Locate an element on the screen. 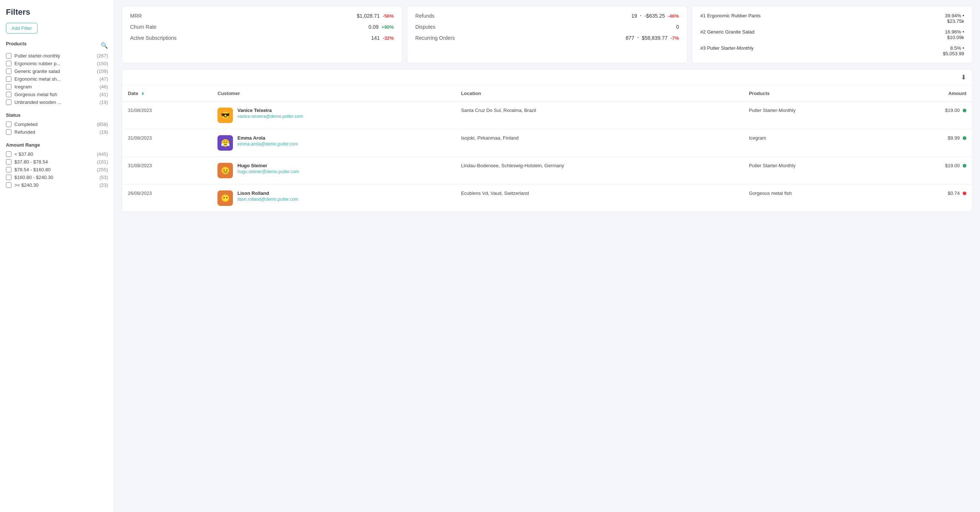  filter-item: Generic granite salad (109) is located at coordinates (57, 71).